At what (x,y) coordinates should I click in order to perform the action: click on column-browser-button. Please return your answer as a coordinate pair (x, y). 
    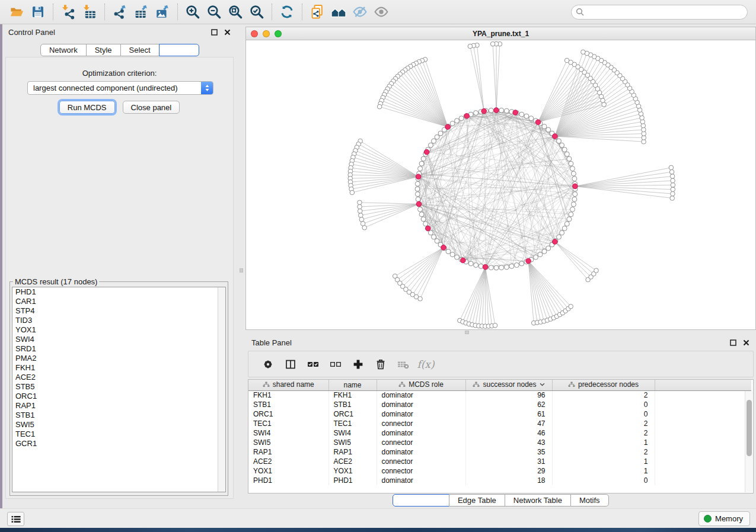
    Looking at the image, I should click on (291, 364).